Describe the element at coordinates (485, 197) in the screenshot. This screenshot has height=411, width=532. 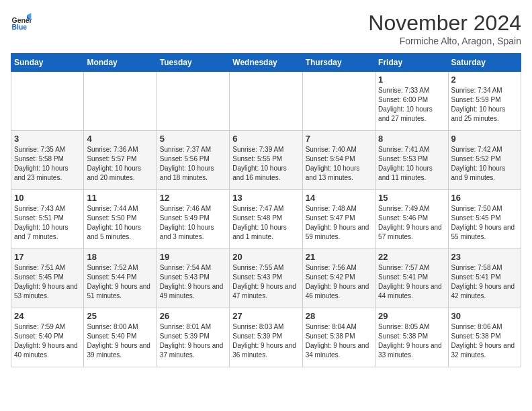
I see `day-number: 16` at that location.